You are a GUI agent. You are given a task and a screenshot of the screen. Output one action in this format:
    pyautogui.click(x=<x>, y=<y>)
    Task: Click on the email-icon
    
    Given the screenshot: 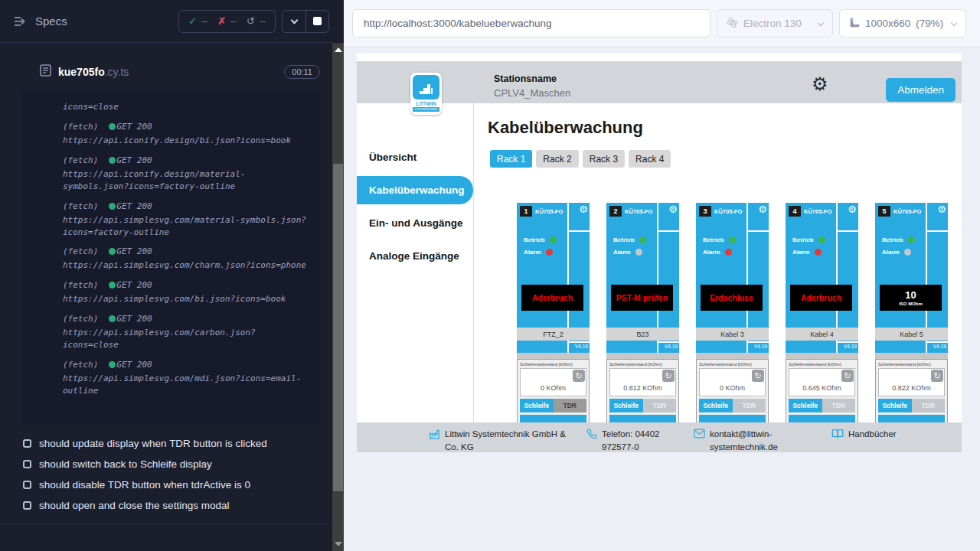 What is the action you would take?
    pyautogui.click(x=700, y=441)
    